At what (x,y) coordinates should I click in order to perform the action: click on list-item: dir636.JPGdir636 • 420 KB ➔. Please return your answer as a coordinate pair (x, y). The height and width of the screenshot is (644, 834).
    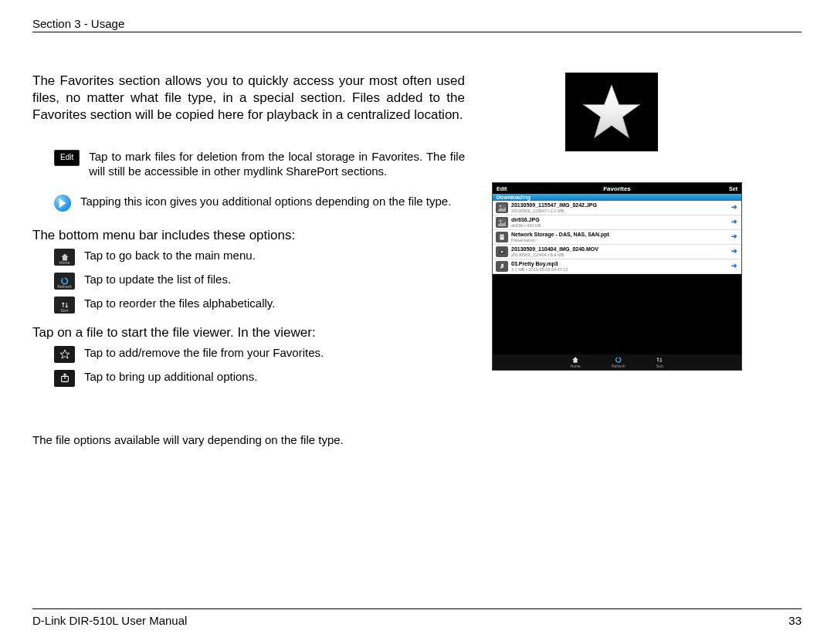
    Looking at the image, I should click on (617, 222).